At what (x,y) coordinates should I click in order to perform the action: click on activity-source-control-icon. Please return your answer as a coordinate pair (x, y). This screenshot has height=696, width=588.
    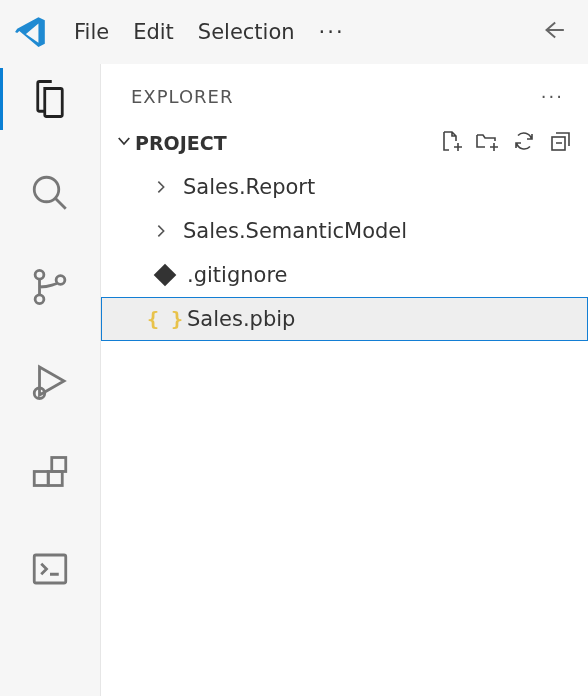
    Looking at the image, I should click on (50, 287).